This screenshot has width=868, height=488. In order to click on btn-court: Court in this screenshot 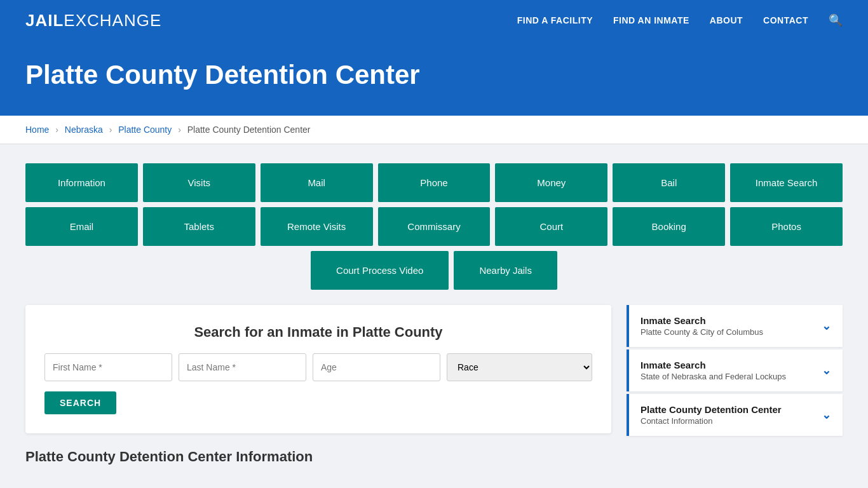, I will do `click(552, 226)`.